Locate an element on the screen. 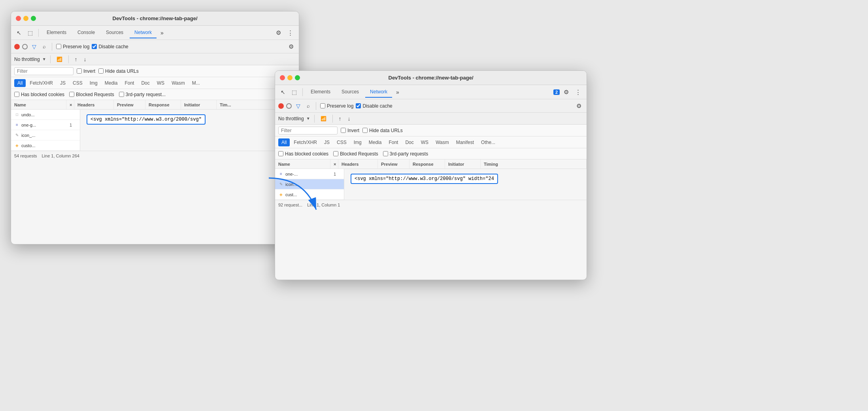 This screenshot has width=868, height=411. table-header-2: Name × Headers Preview Response Initiato… is located at coordinates (431, 164).